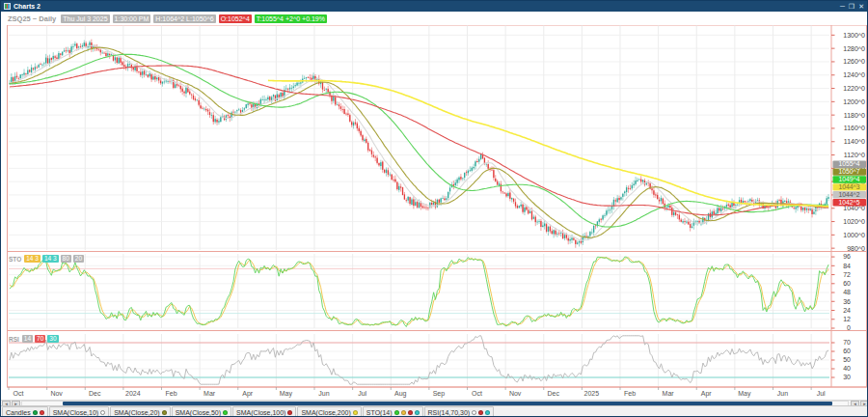 This screenshot has width=868, height=417. Describe the element at coordinates (847, 311) in the screenshot. I see `sto-axis-tick: 24` at that location.